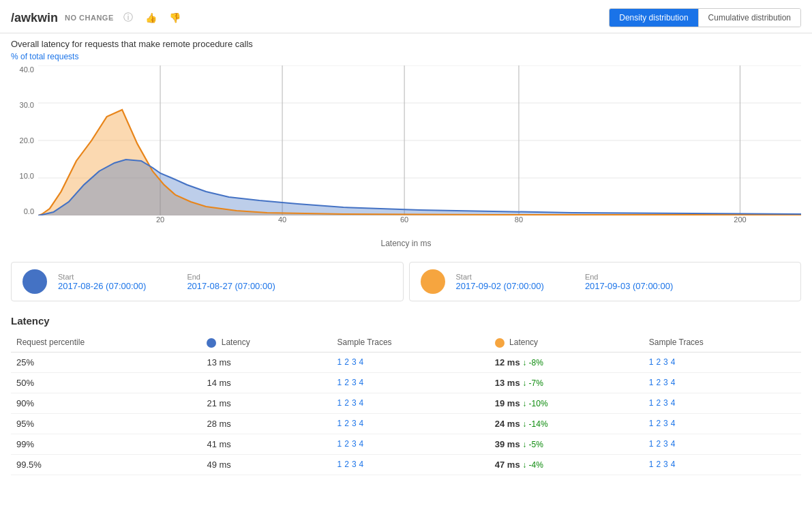 Image resolution: width=812 pixels, height=525 pixels. Describe the element at coordinates (211, 343) in the screenshot. I see `dot-blue-header` at that location.